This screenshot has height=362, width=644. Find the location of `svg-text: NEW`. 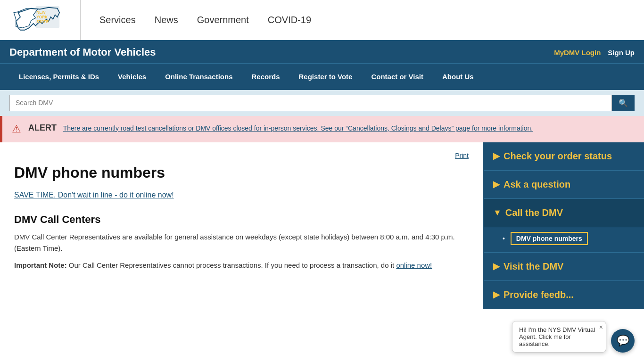

svg-text: NEW is located at coordinates (41, 12).